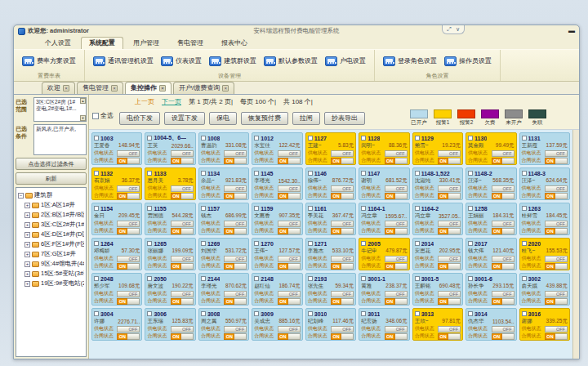 The height and width of the screenshot is (366, 588). What do you see at coordinates (204, 88) in the screenshot?
I see `document-tab: 开户/缴费查询 ×` at bounding box center [204, 88].